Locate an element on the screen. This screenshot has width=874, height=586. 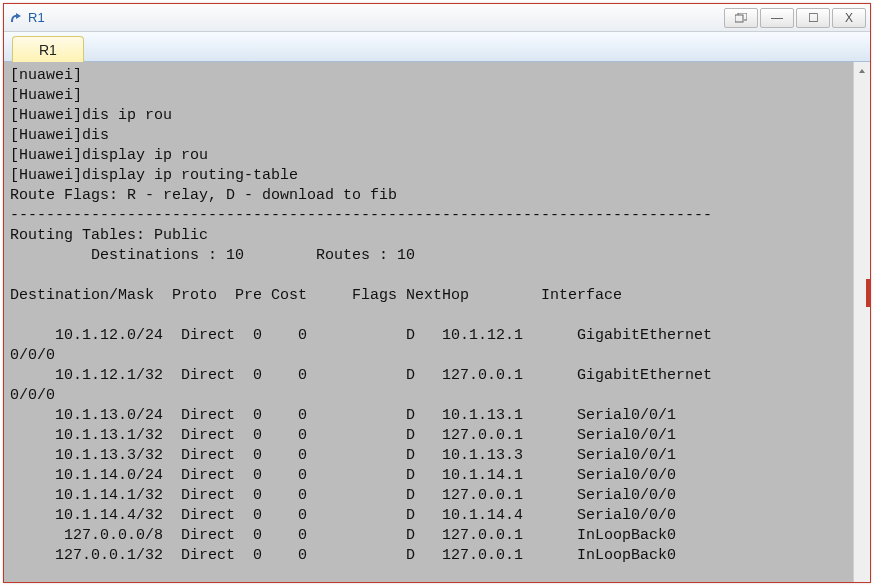
tab-r1: R1 is located at coordinates (48, 49).